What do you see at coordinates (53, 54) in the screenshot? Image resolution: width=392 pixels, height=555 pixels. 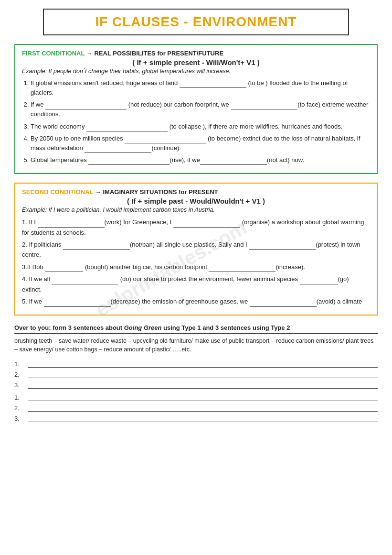 I see `first-conditional-label: FIRST CONDITIONAL` at bounding box center [53, 54].